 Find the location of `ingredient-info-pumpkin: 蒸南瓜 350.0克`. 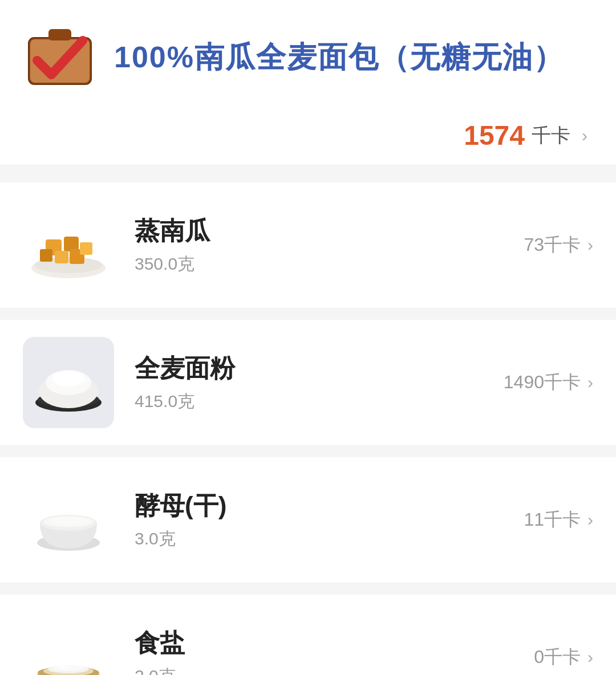

ingredient-info-pumpkin: 蒸南瓜 350.0克 is located at coordinates (329, 245).